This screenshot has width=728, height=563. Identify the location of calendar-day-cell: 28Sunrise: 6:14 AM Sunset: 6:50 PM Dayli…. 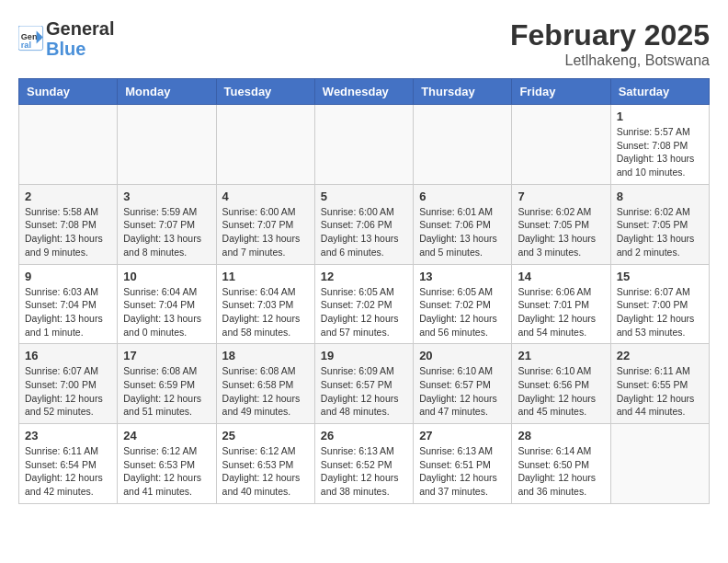
(561, 464).